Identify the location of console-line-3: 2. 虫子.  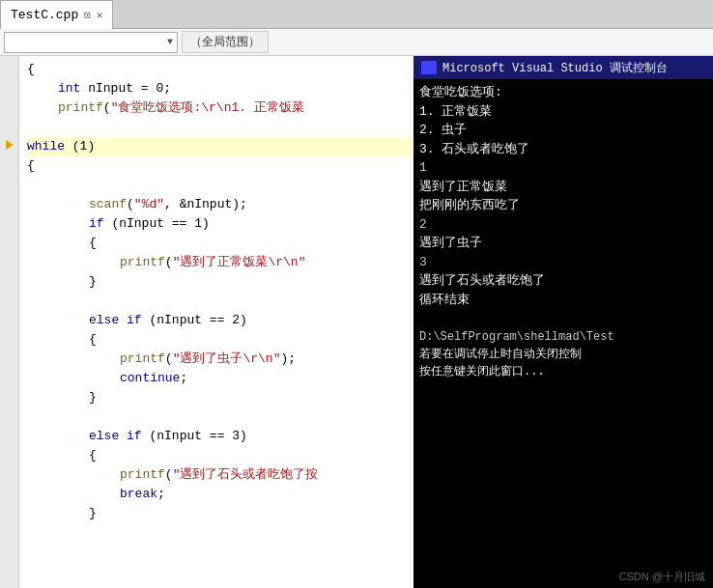
(563, 130).